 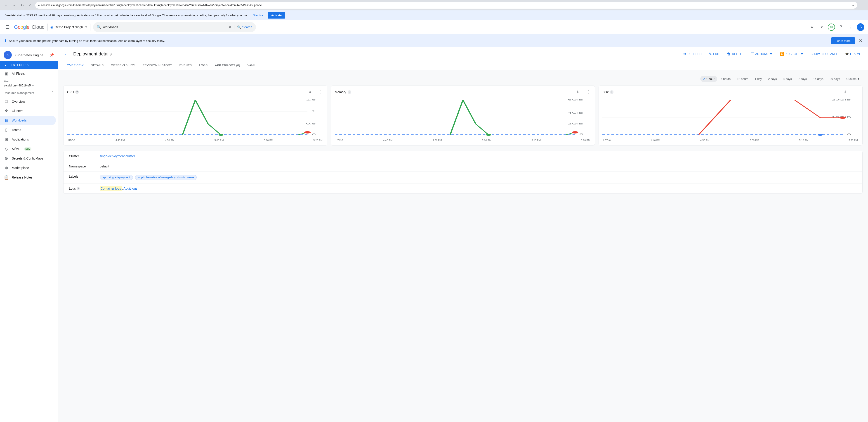 What do you see at coordinates (99, 27) in the screenshot?
I see `search-bar-icon: 🔍` at bounding box center [99, 27].